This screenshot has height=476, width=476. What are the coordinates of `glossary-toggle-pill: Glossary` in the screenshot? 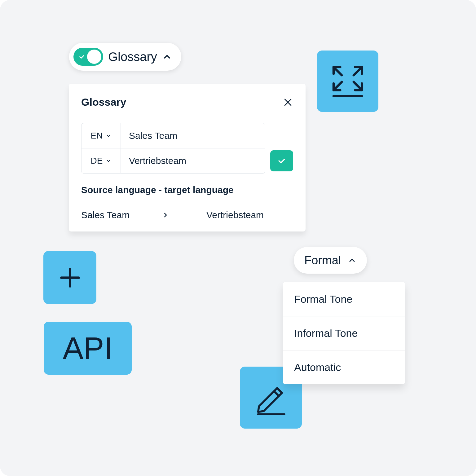 It's located at (125, 57).